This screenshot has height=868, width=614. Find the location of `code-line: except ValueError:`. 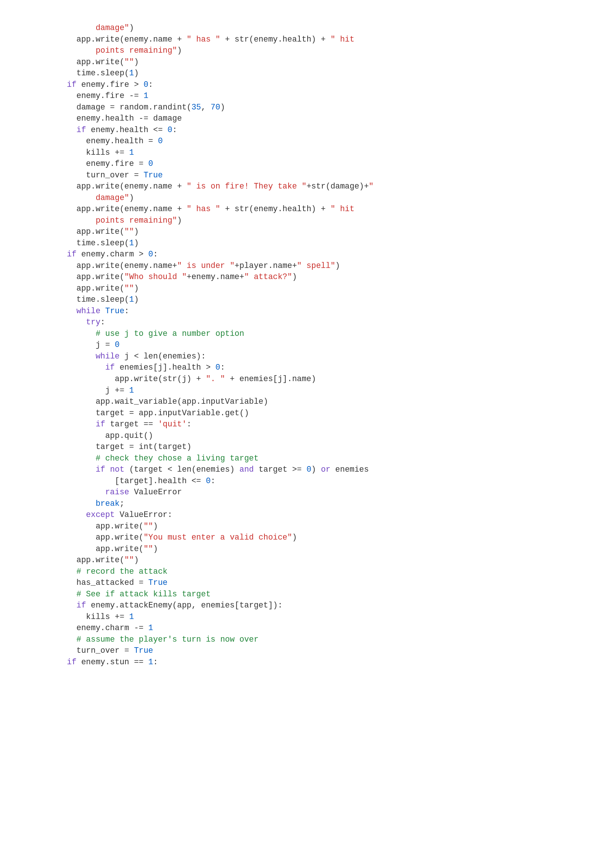

code-line: except ValueError: is located at coordinates (315, 515).